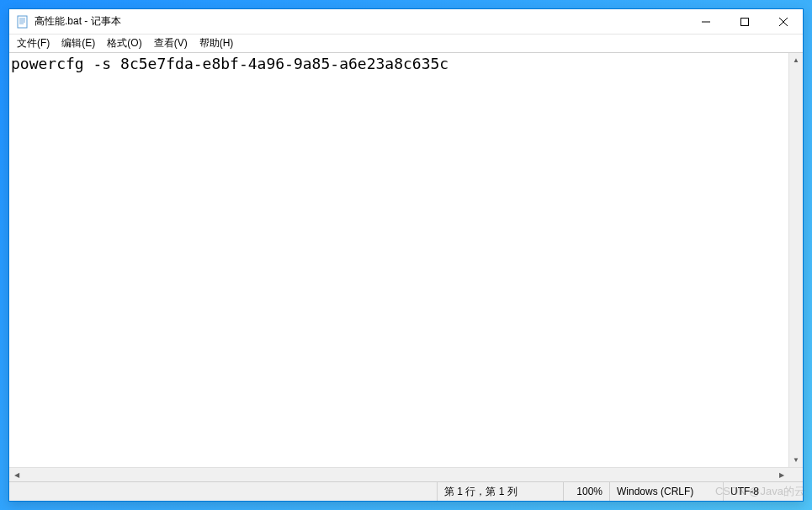 The image size is (812, 510). I want to click on window-controls, so click(745, 22).